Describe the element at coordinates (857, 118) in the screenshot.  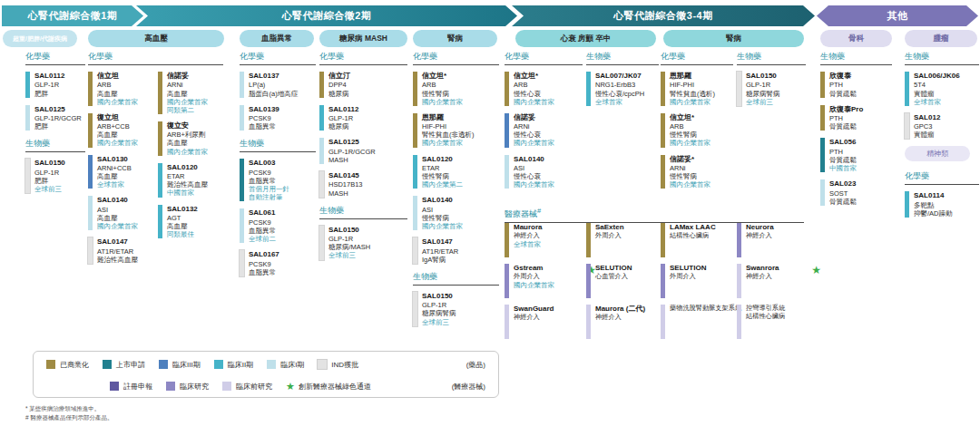
I see `pipeline-entry: 欣復泰ProPTH骨質疏鬆` at that location.